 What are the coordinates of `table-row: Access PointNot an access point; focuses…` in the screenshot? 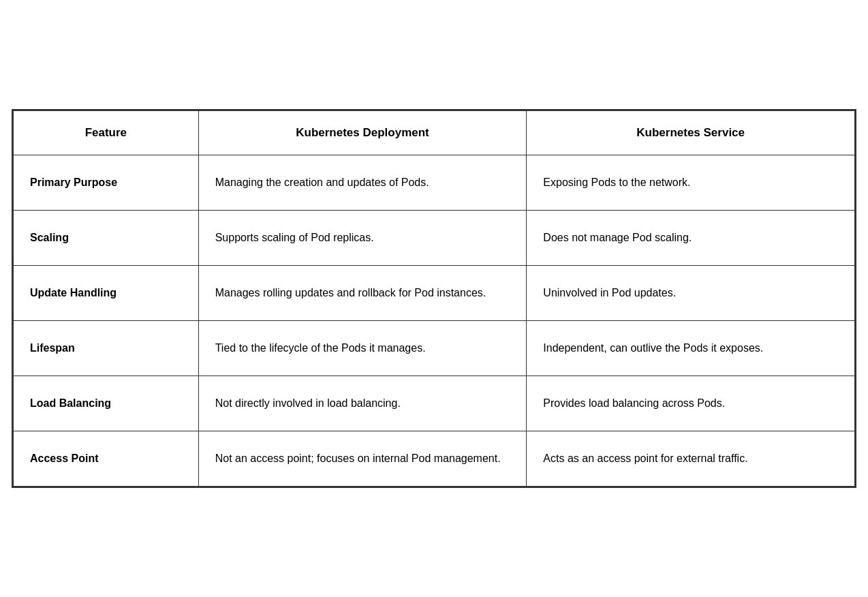 It's located at (435, 459).